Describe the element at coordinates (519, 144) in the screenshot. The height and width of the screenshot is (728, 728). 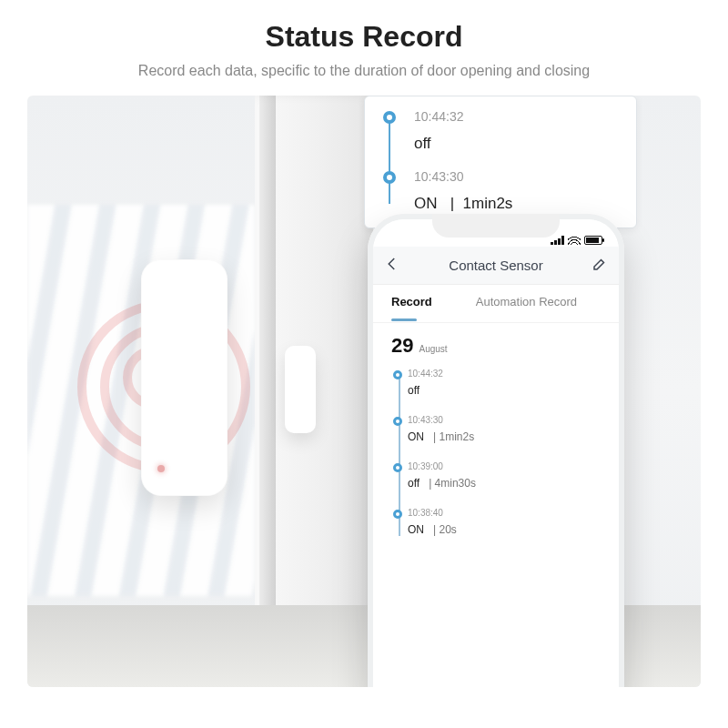
I see `callout-state: off` at that location.